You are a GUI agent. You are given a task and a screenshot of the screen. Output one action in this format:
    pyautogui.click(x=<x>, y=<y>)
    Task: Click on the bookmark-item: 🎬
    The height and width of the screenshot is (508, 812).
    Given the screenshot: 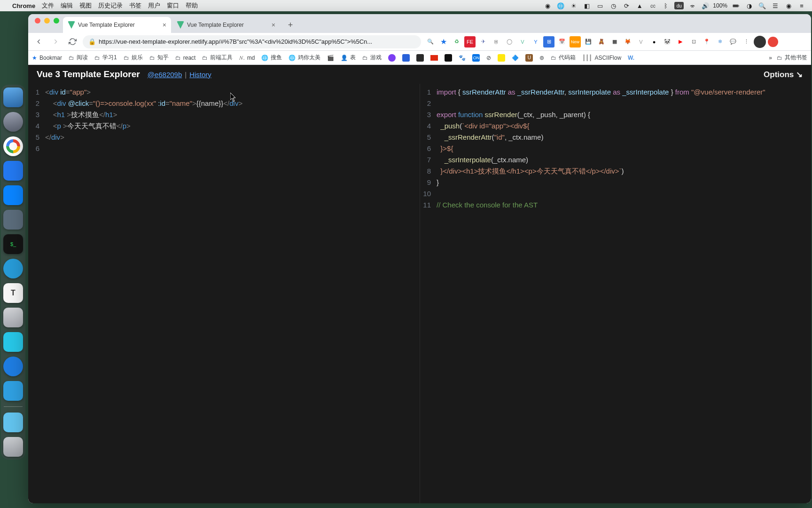 What is the action you would take?
    pyautogui.click(x=331, y=58)
    